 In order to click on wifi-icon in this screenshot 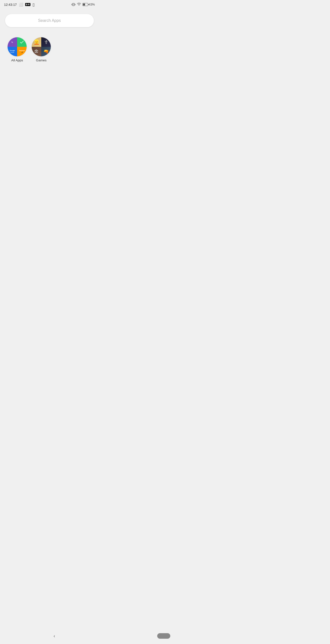, I will do `click(79, 5)`.